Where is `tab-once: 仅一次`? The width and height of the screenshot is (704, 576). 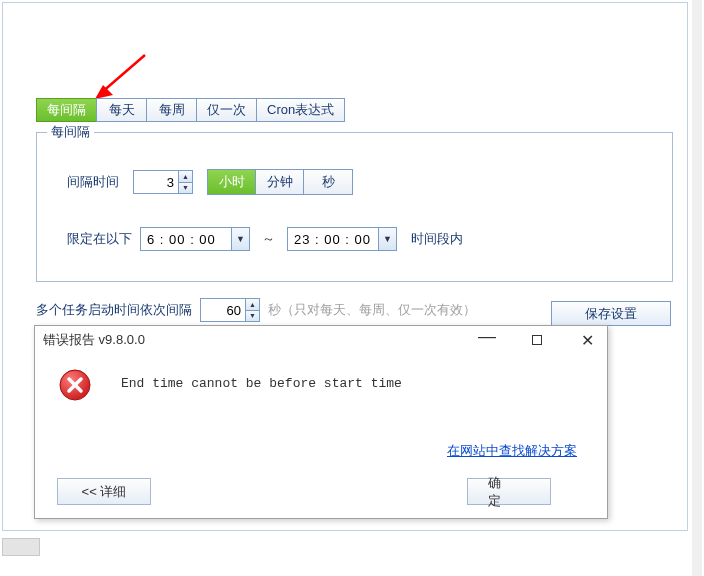 tab-once: 仅一次 is located at coordinates (226, 110).